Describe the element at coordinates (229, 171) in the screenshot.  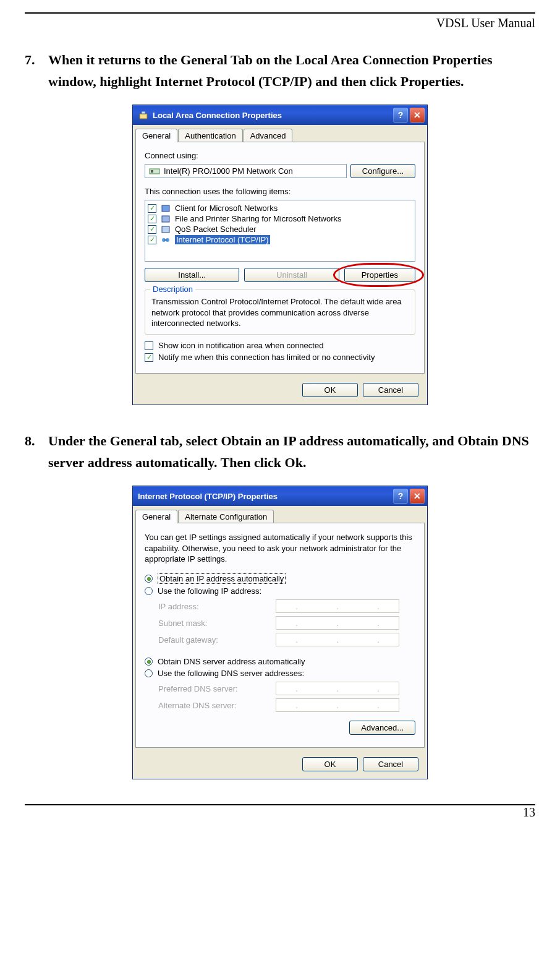
I see `adapter-name: Intel(R) PRO/1000 PM Network Con` at that location.